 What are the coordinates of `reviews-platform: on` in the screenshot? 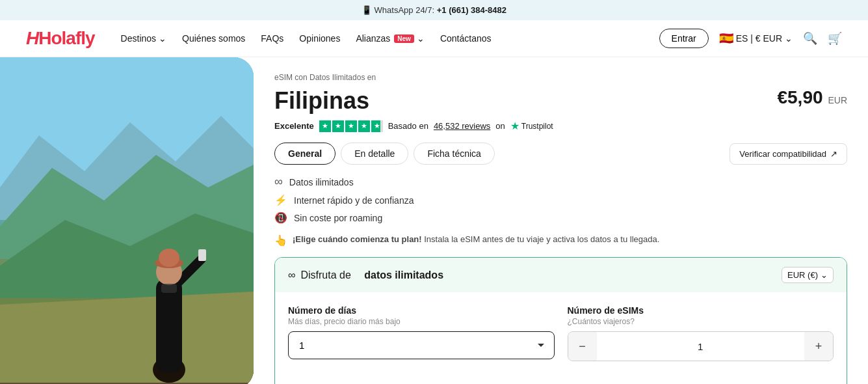 It's located at (500, 126).